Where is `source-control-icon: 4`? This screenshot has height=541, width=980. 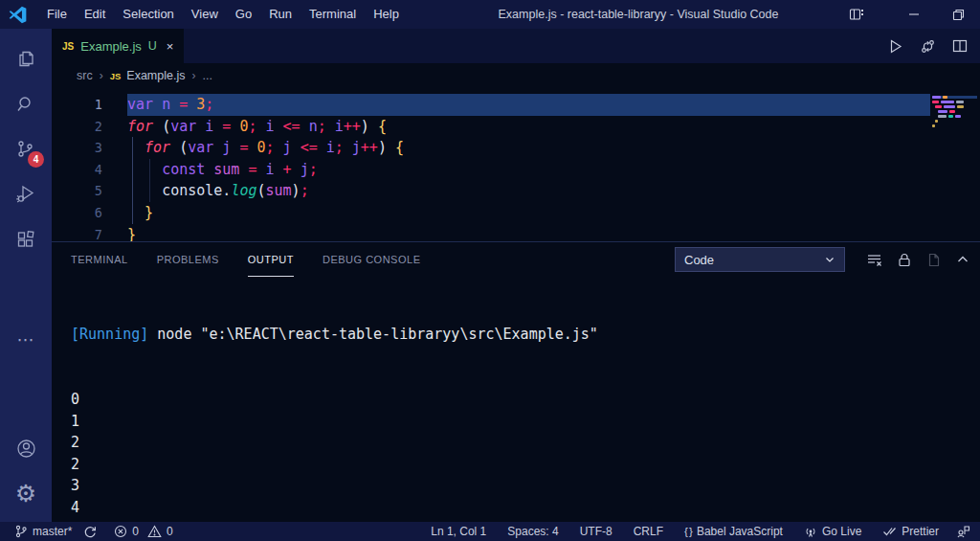 source-control-icon: 4 is located at coordinates (26, 149).